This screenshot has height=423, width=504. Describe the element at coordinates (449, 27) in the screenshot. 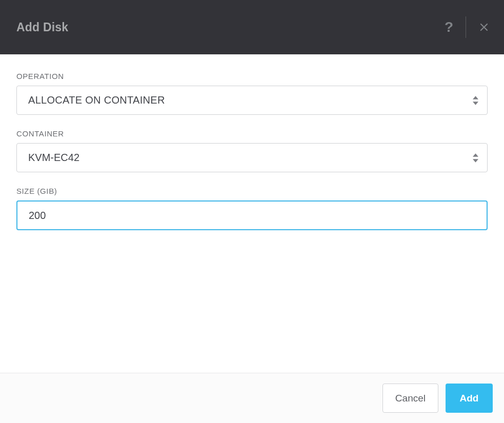

I see `help-icon: ?` at that location.